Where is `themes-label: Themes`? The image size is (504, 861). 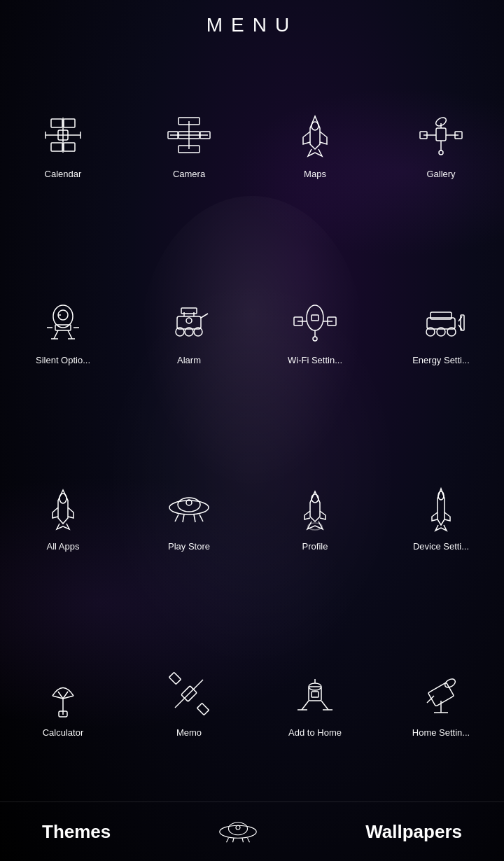
themes-label: Themes is located at coordinates (76, 832).